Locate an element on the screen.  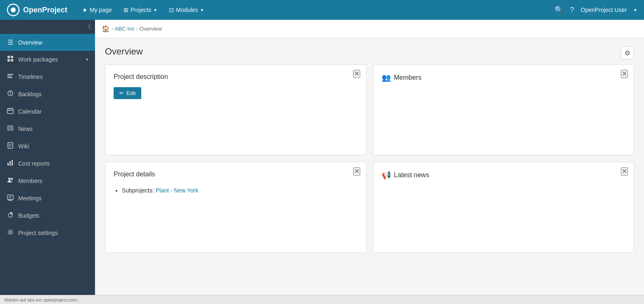
app-logo: OpenProject is located at coordinates (37, 10).